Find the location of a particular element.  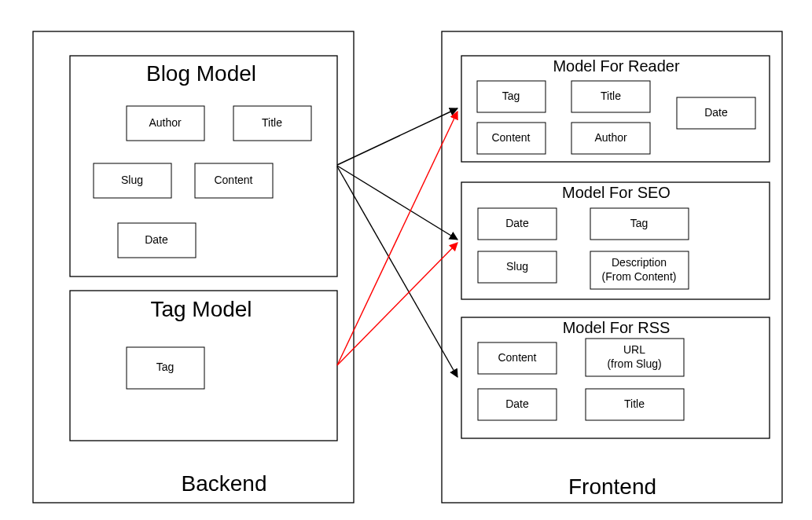

reader-tag-label: Tag is located at coordinates (511, 96).